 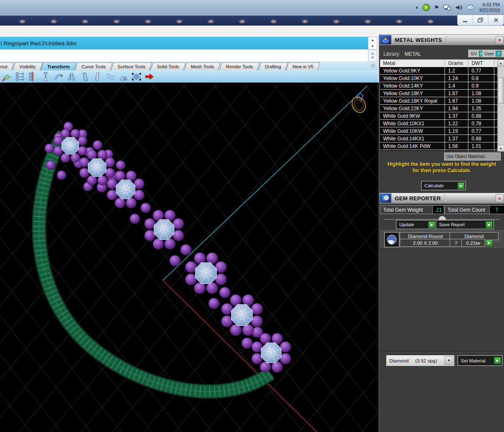 I want to click on set-material-arrow-icon: ▶, so click(x=497, y=360).